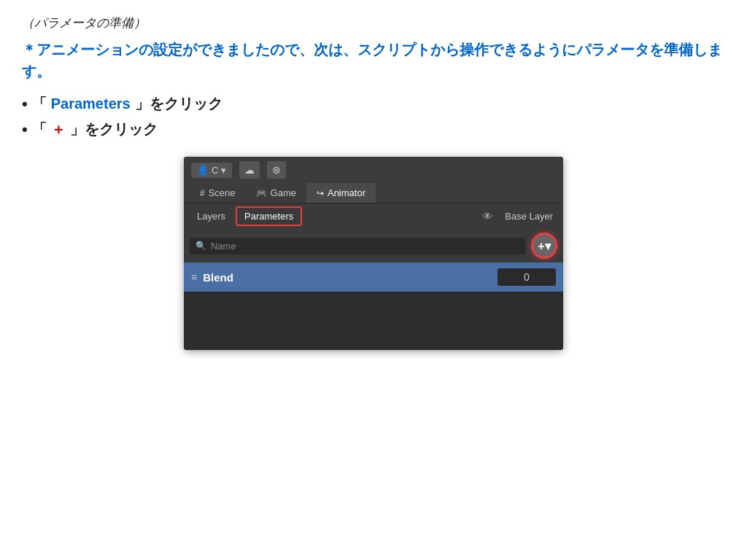 This screenshot has width=747, height=560. Describe the element at coordinates (374, 193) in the screenshot. I see `unity-tabs: # Scene 🎮 Game ↪ Animator` at that location.